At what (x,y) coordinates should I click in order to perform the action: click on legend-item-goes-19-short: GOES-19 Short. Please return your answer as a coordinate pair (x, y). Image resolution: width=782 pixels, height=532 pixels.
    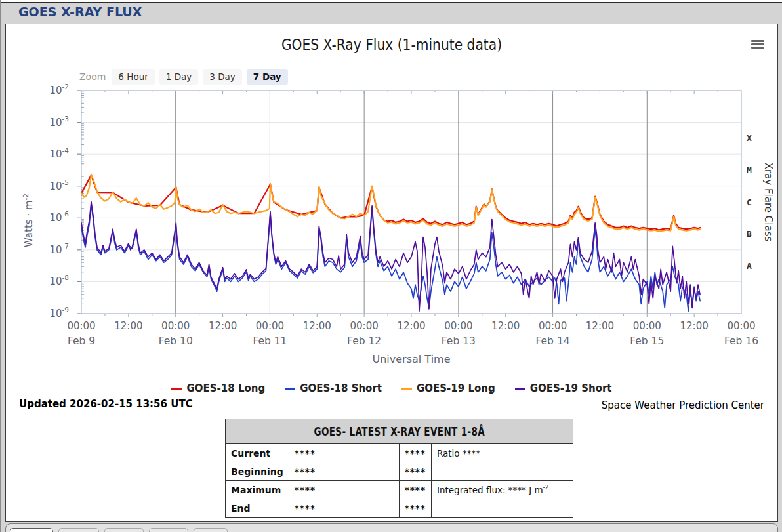
    Looking at the image, I should click on (564, 388).